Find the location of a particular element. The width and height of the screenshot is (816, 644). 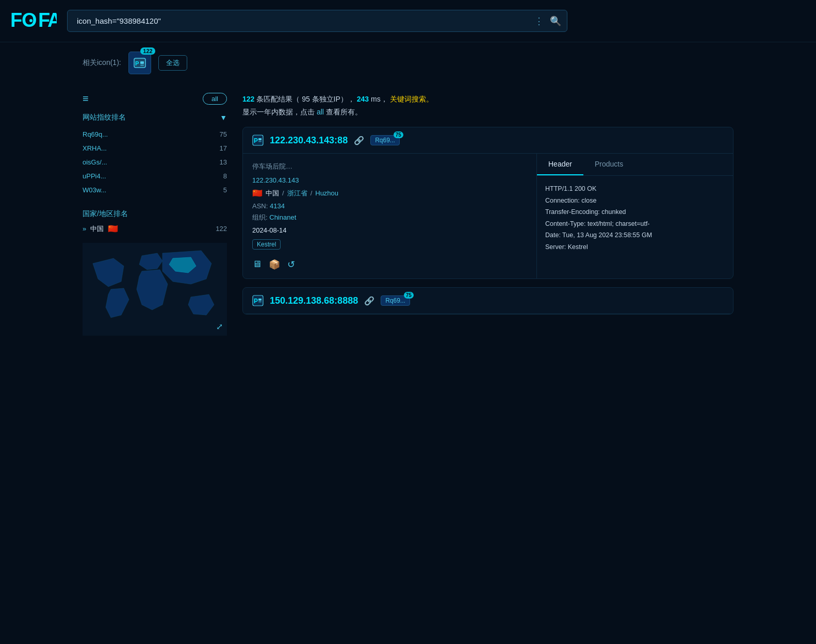

card-org-1: 组织: Chinanet is located at coordinates (390, 218).